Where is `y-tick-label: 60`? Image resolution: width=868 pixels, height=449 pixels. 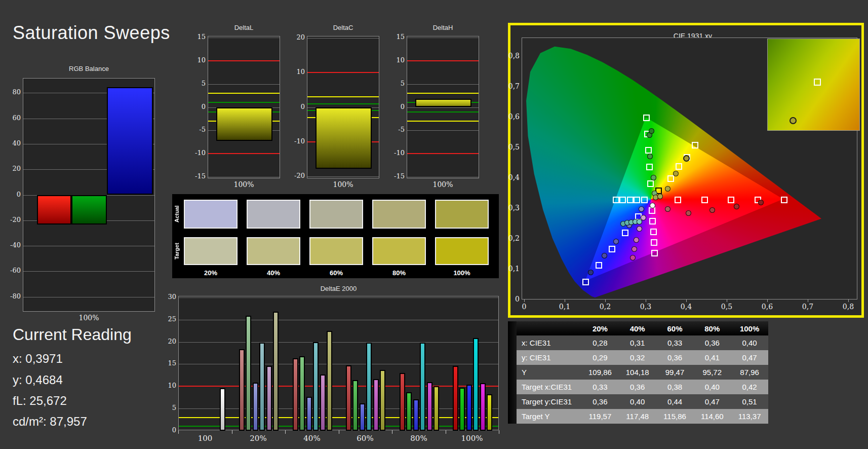
y-tick-label: 60 is located at coordinates (10, 118).